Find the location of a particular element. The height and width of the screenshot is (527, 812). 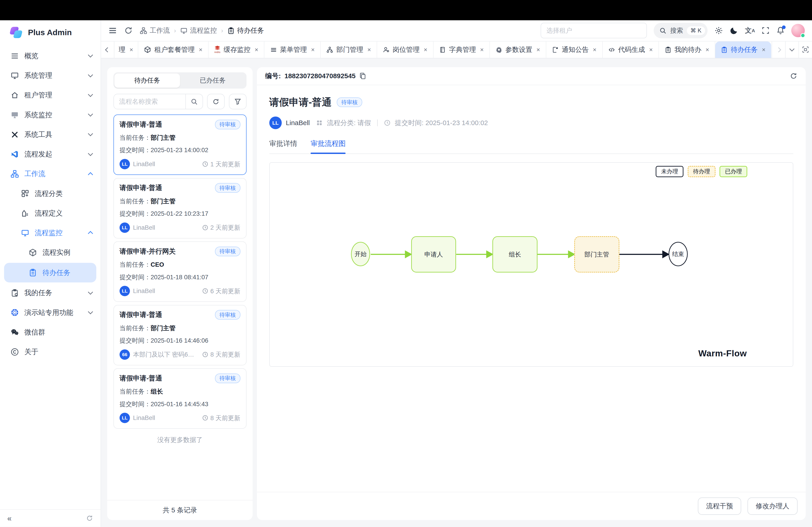

sidebar-item-system-monitor: 系统监控 is located at coordinates (50, 115).